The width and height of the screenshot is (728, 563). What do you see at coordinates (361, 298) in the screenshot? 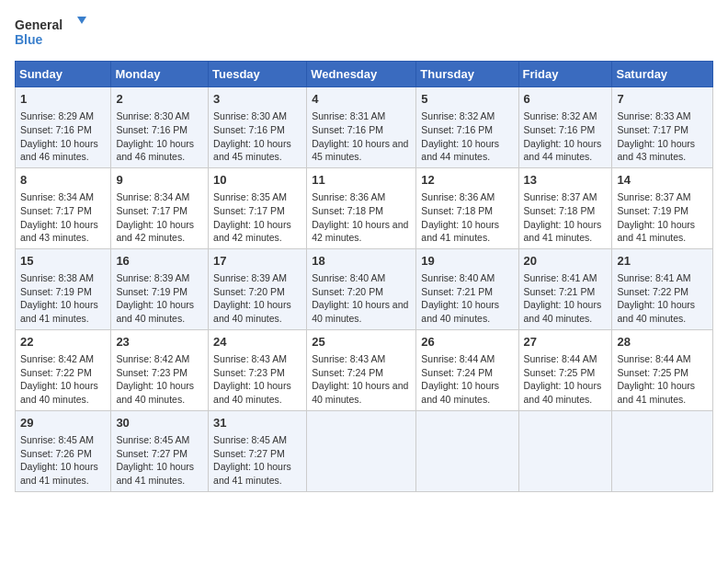
I see `cell-content: Sunrise: 8:40 AM Sunset: 7:20 PM Dayligh…` at bounding box center [361, 298].